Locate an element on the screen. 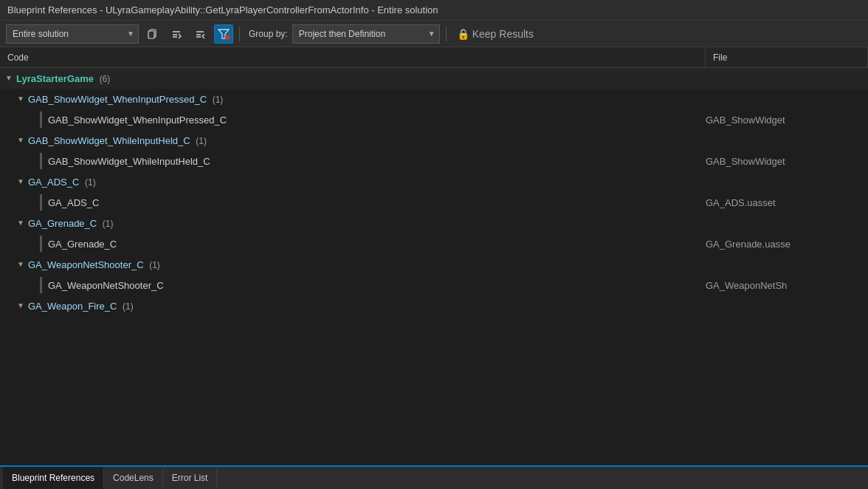 Image resolution: width=868 pixels, height=489 pixels. child-row-ga-grenade: GA_Grenade_C GA_Grenade.uasse is located at coordinates (434, 244).